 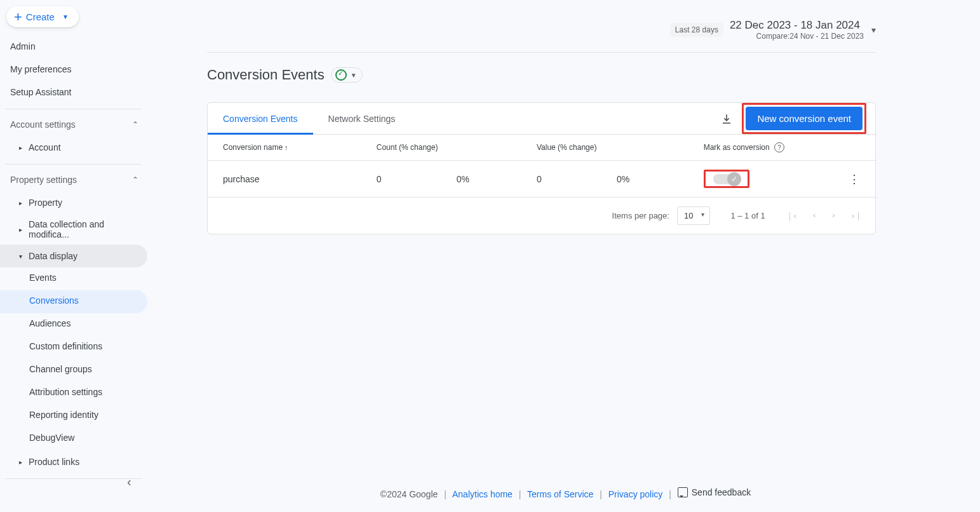 I want to click on footer: ©2024 Google | Analytics home | Terms of…, so click(x=565, y=493).